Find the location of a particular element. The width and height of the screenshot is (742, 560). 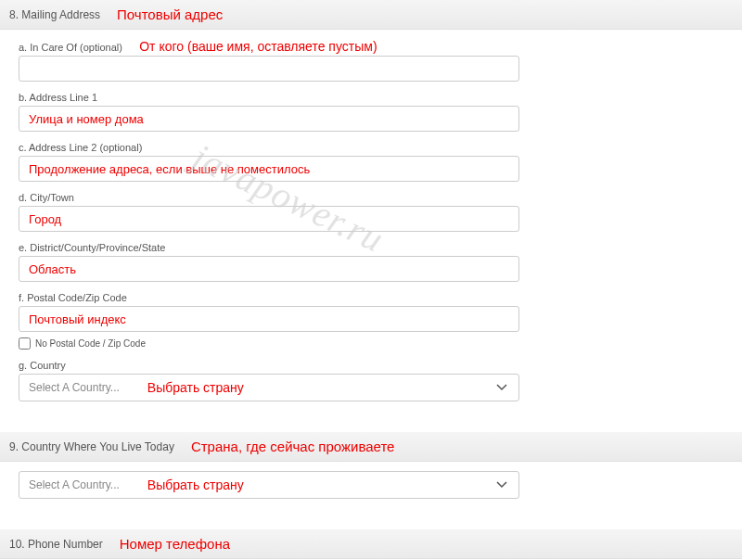

no-postal-checkbox is located at coordinates (24, 343).